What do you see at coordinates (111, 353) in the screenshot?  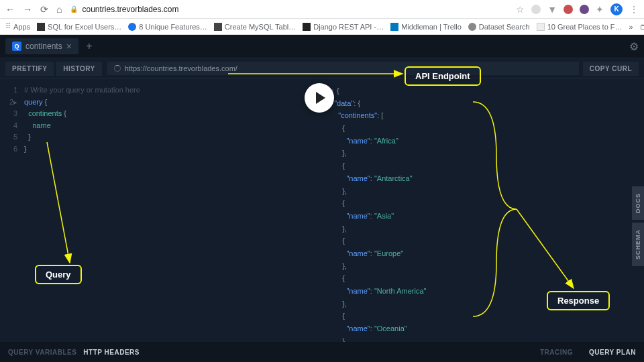 I see `http-headers-tab: HTTP HEADERS` at bounding box center [111, 353].